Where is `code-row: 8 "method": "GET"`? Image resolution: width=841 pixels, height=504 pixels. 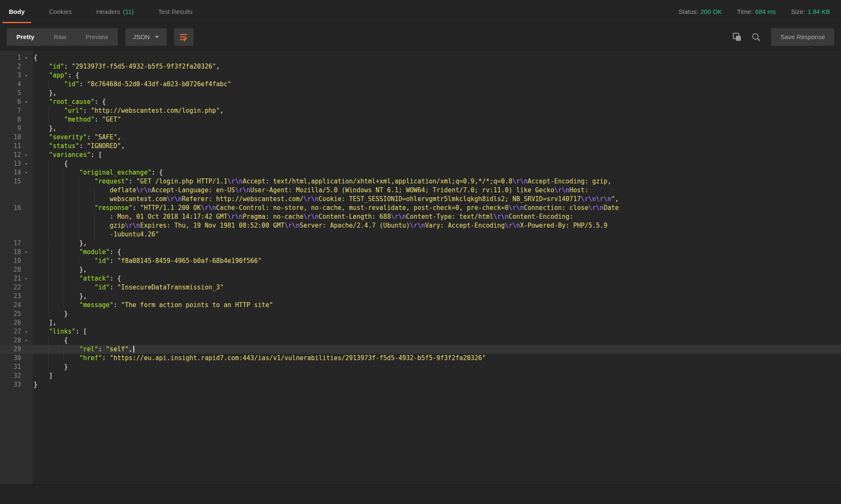 code-row: 8 "method": "GET" is located at coordinates (421, 119).